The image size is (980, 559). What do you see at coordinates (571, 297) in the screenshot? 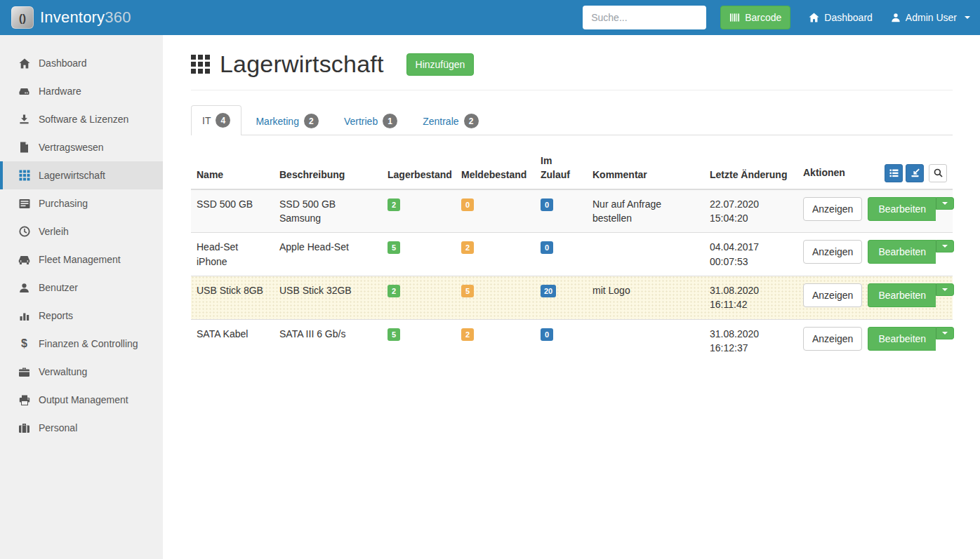
I see `table-row: USB Stick 8GB USB Stick 32GB 2 5 20 mit …` at bounding box center [571, 297].